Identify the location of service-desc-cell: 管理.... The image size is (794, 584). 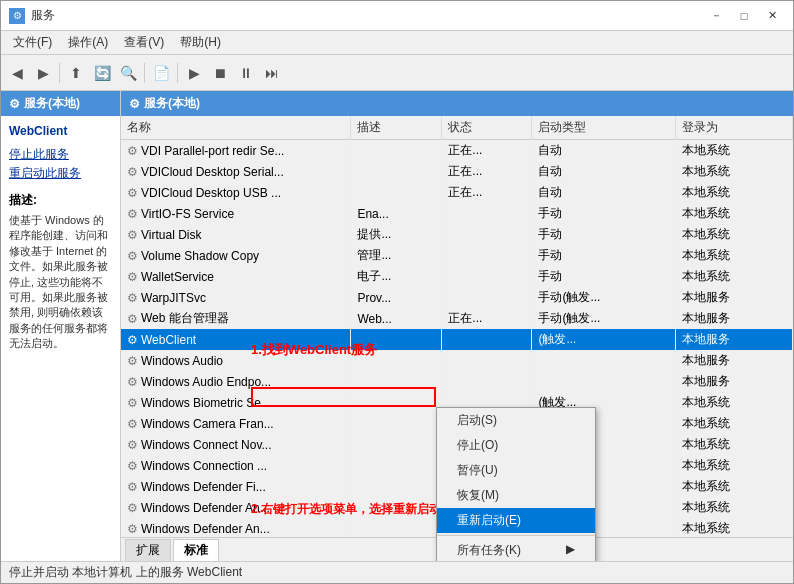
(396, 256).